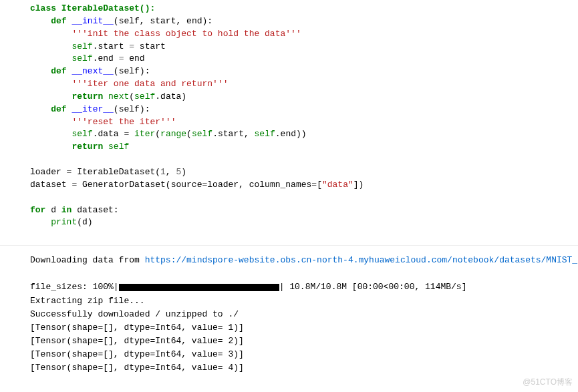  What do you see at coordinates (304, 301) in the screenshot?
I see `output-line: Extracting zip file...` at bounding box center [304, 301].